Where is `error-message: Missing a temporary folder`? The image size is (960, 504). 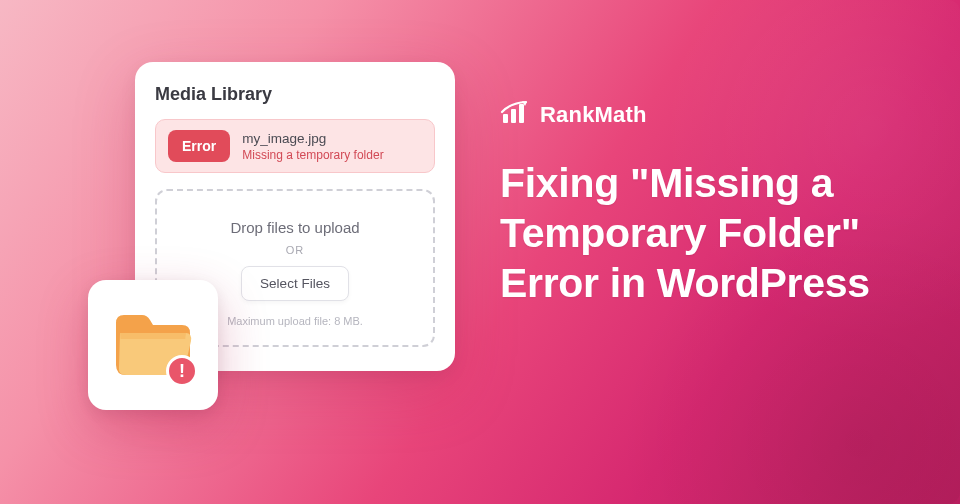 error-message: Missing a temporary folder is located at coordinates (312, 155).